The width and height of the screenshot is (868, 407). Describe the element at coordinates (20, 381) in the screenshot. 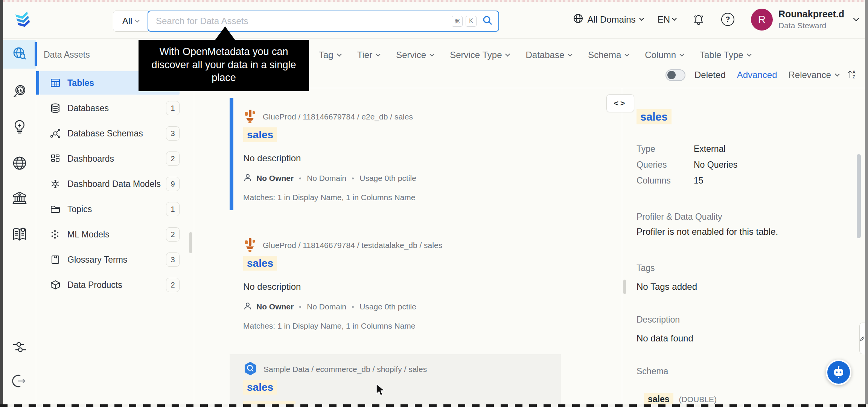

I see `logout-icon` at that location.